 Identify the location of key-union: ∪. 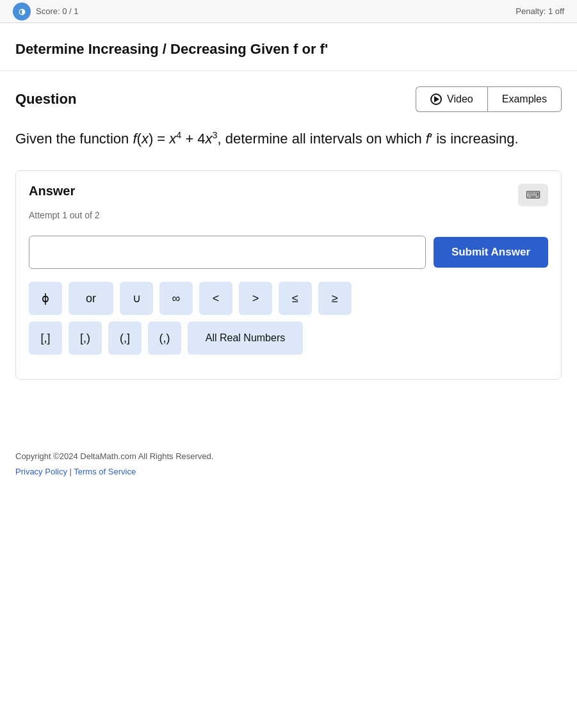
(136, 298).